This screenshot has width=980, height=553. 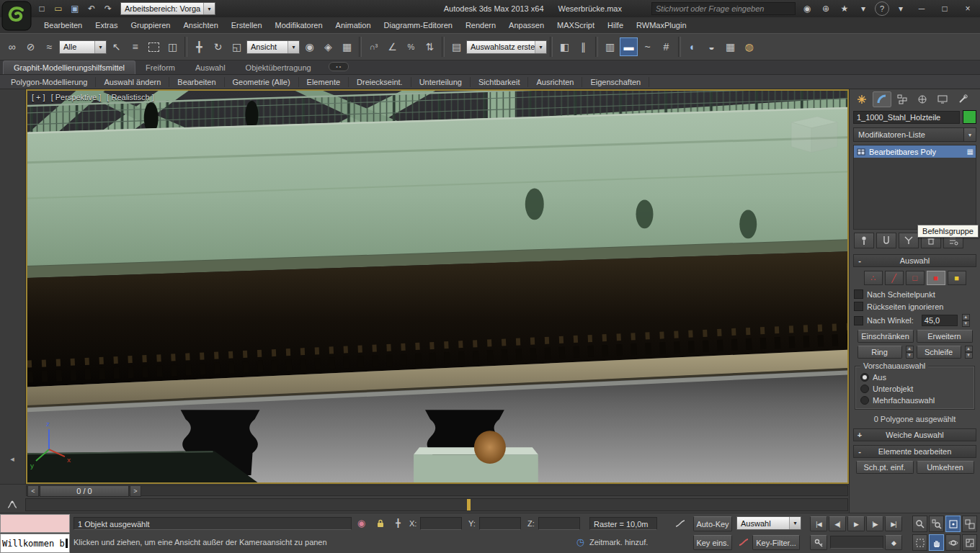 I want to click on rendered-frame-window-icon: ▦, so click(x=731, y=47).